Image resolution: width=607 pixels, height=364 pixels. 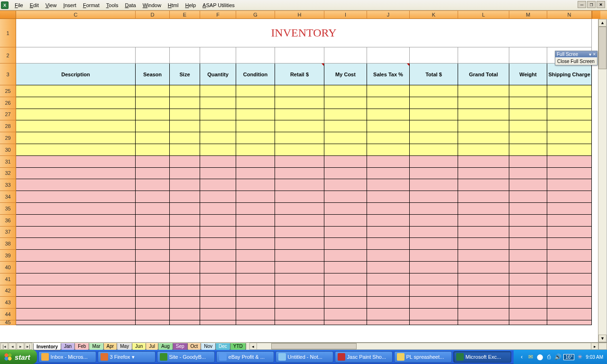 I want to click on menu-view: View, so click(x=51, y=5).